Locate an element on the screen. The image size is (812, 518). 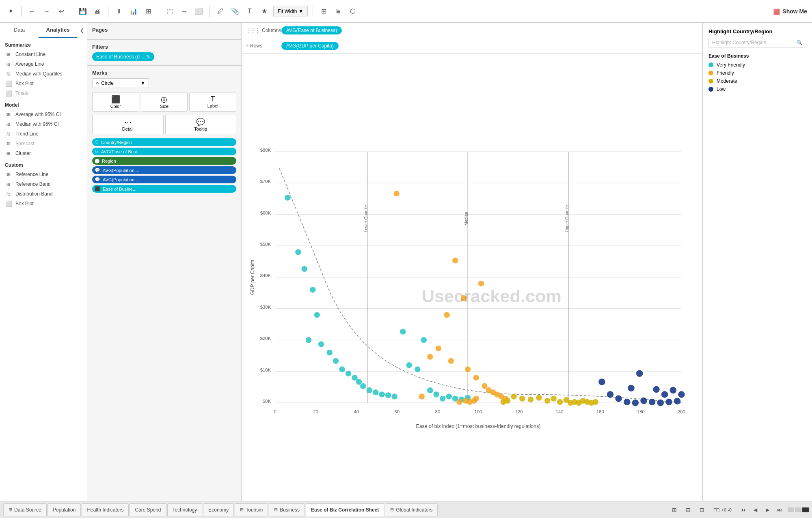
marks-type-dropdown: ○ Circle ▼ is located at coordinates (121, 83).